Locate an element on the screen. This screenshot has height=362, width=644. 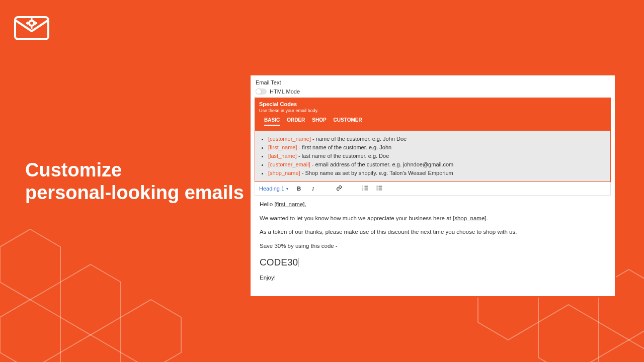
italic-button: I is located at coordinates (313, 189).